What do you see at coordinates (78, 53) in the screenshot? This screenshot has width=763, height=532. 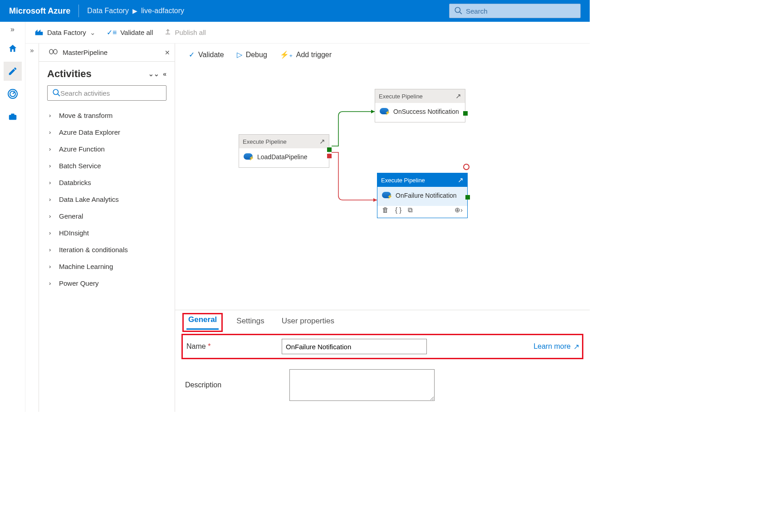 I see `pipeline-tab: MasterPipeline` at bounding box center [78, 53].